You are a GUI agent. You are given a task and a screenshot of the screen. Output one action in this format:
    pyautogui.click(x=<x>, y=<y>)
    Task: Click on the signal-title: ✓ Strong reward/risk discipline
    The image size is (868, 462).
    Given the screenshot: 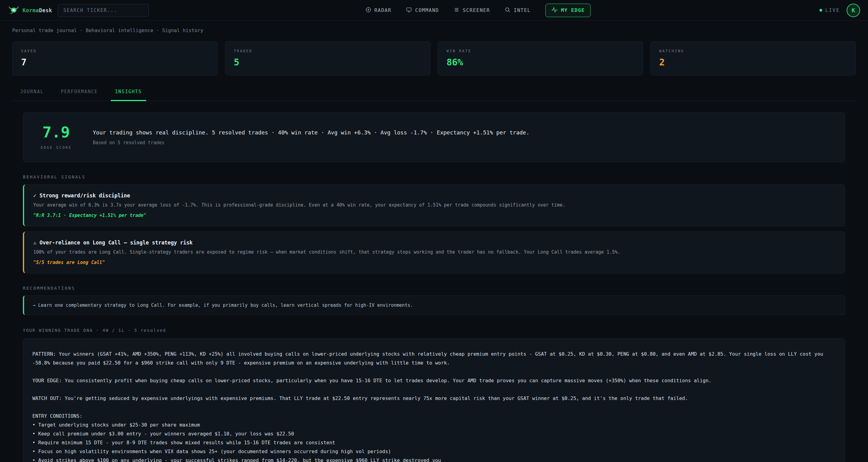 What is the action you would take?
    pyautogui.click(x=435, y=196)
    